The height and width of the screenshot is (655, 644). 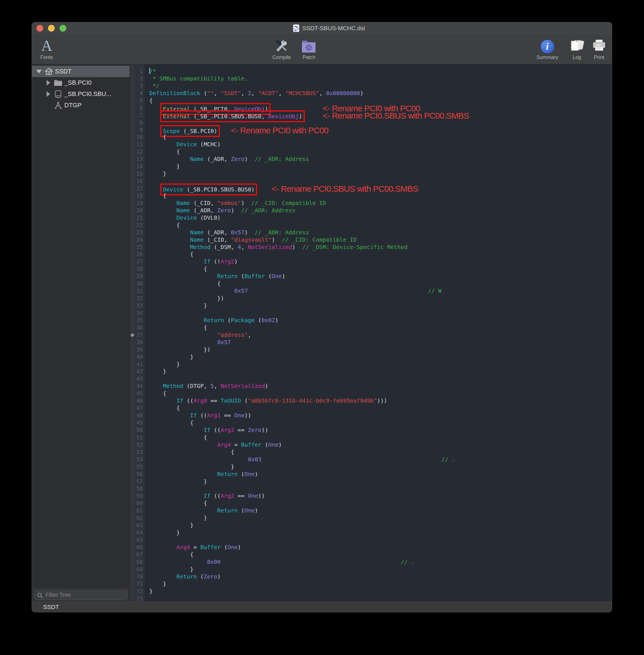 I want to click on code-line-text: Scope (_SB.PCI0) <- Rename PCI0 with PC0…, so click(x=378, y=130).